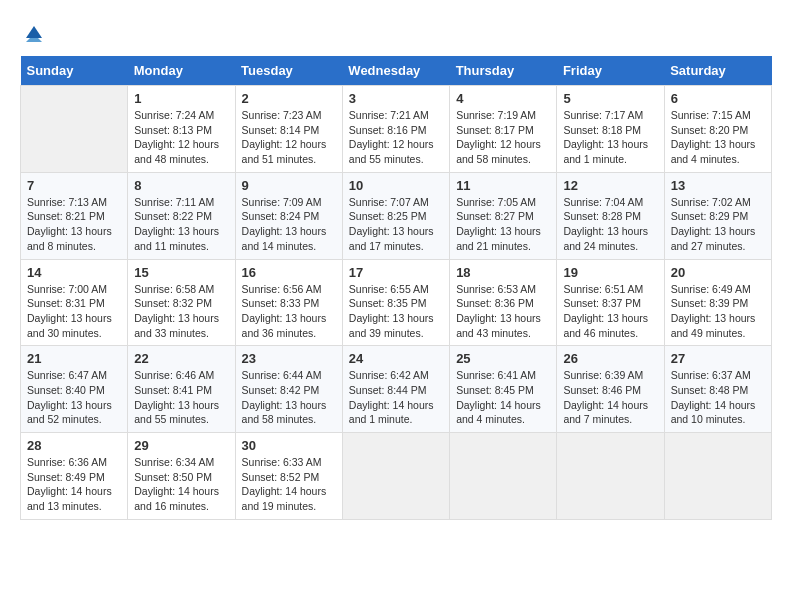  Describe the element at coordinates (396, 398) in the screenshot. I see `day-info: Sunrise: 6:42 AMSunset: 8:44 PMDaylight:…` at that location.